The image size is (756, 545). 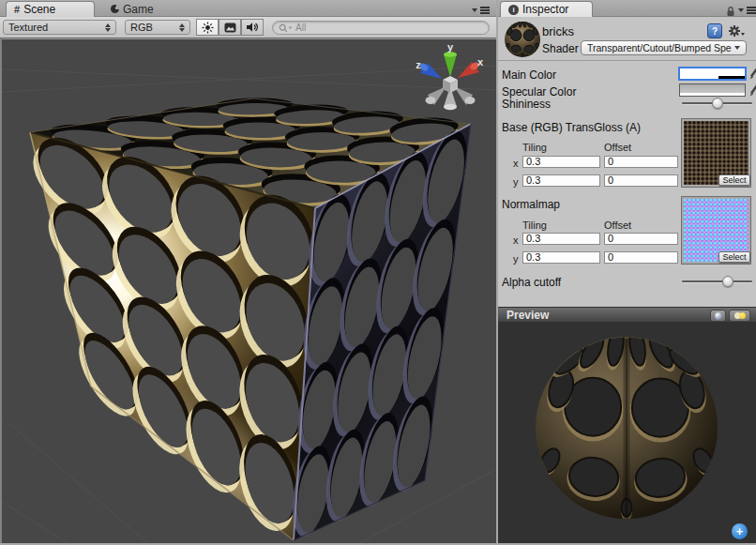 I want to click on scene-grid-icon: #, so click(x=17, y=9).